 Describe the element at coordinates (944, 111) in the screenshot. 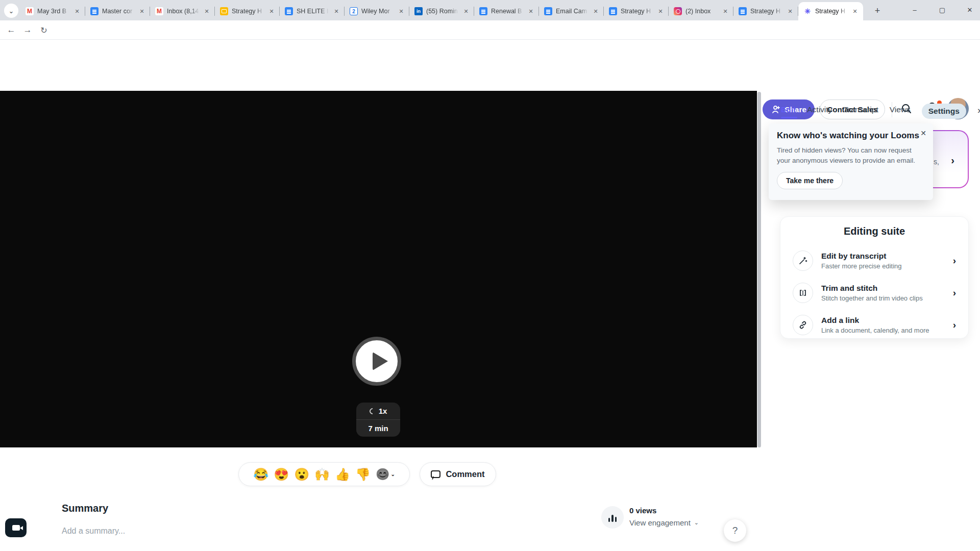

I see `tab-settings: Settings` at that location.